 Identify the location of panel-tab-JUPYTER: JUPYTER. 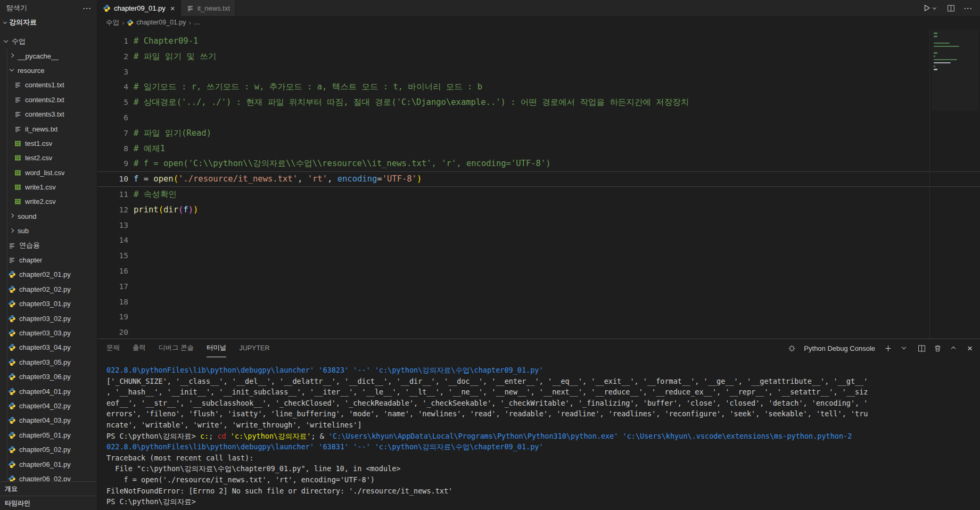
(254, 348).